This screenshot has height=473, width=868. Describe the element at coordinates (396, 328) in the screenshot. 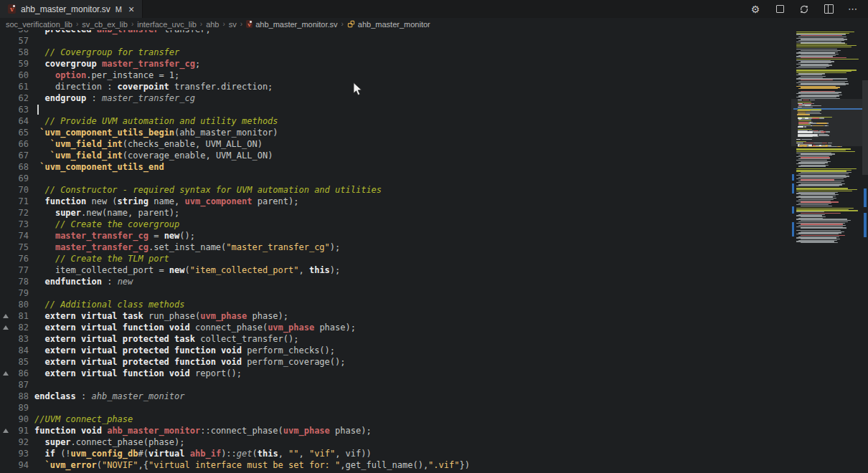

I see `code-line: 82 extern virtual function void connect_…` at that location.